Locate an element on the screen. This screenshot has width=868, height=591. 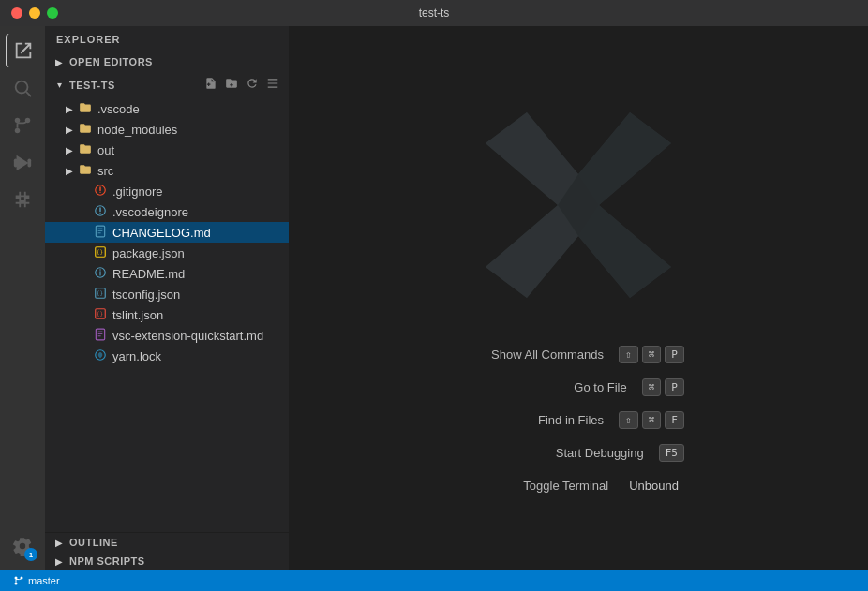
shortcuts-container: Show All Commands ⇧ ⌘ P Go to File ⌘ P F… is located at coordinates (578, 420).